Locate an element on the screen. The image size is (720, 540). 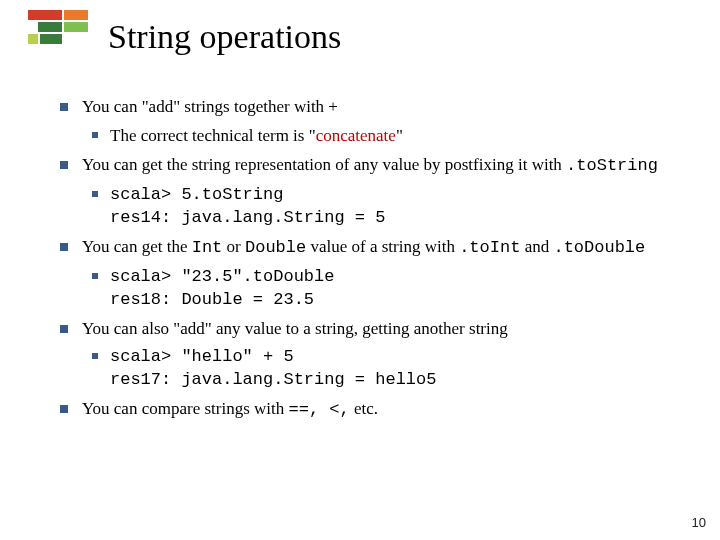
tostring-code: .toString is located at coordinates (612, 166).